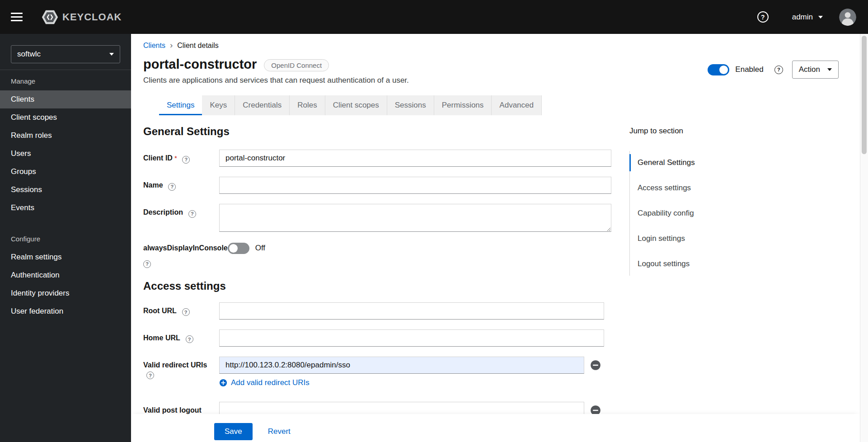  Describe the element at coordinates (463, 105) in the screenshot. I see `tab-permissions: Permissions` at that location.